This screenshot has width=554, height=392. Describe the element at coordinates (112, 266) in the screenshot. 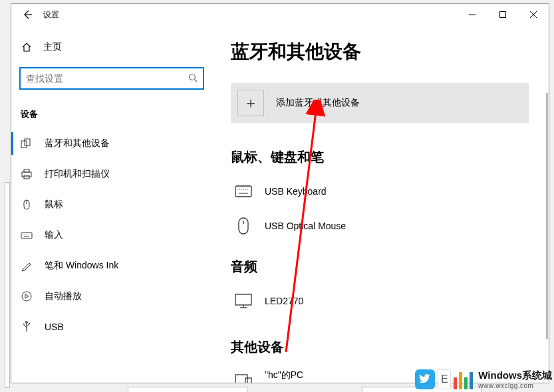

I see `sidebar-item-pen: 笔和 Windows Ink` at that location.